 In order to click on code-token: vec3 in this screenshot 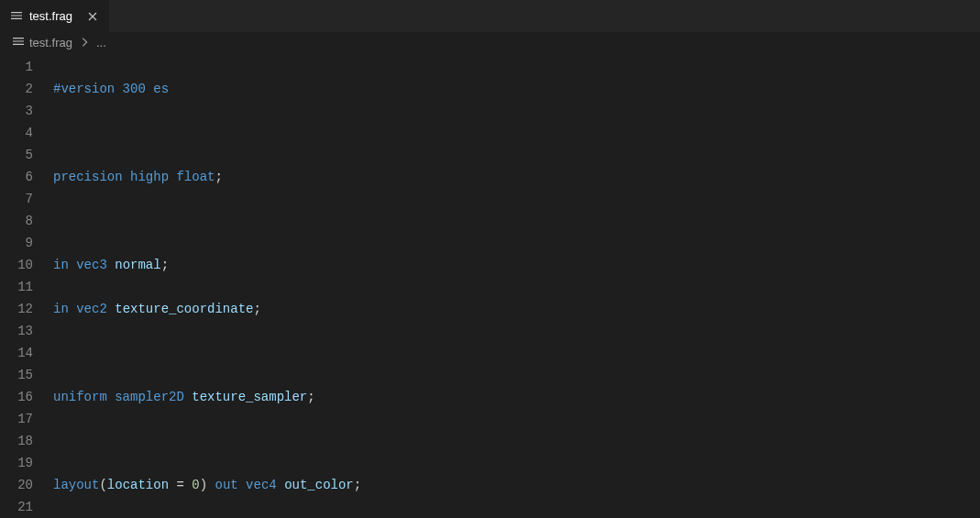, I will do `click(92, 265)`.